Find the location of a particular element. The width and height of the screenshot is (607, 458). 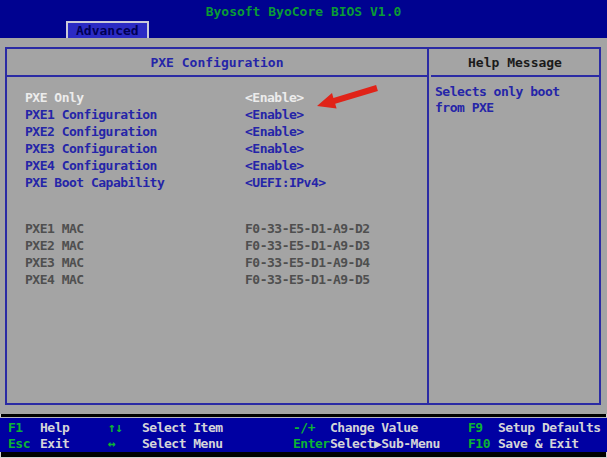

key-leftright-arrows-icon: ↔ is located at coordinates (125, 444).